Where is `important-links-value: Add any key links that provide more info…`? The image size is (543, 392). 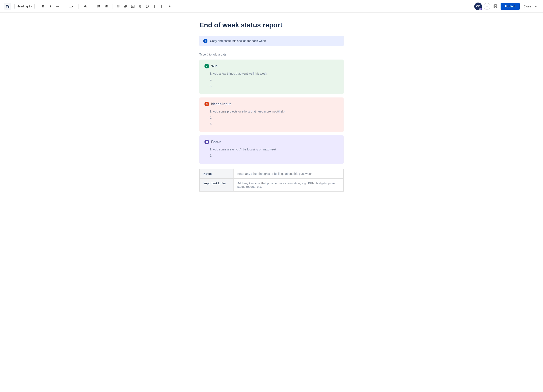
important-links-value: Add any key links that provide more info… is located at coordinates (288, 185).